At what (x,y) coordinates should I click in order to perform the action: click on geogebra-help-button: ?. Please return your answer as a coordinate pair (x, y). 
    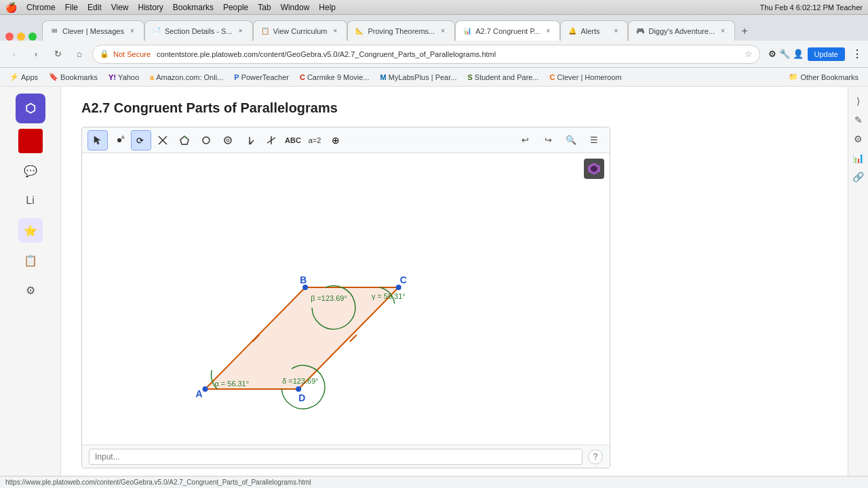
    Looking at the image, I should click on (595, 457).